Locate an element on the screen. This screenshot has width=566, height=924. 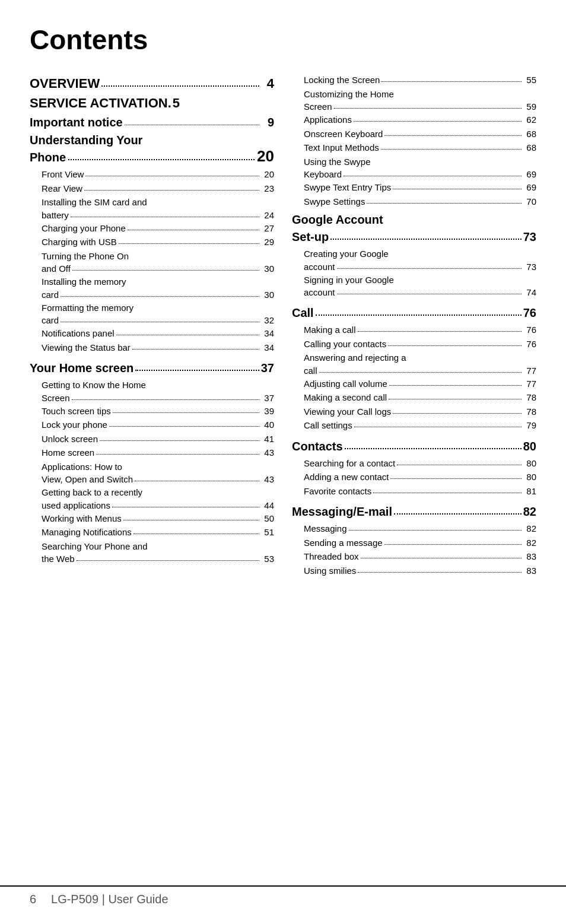
footer-guide-text: User Guide is located at coordinates (138, 899).